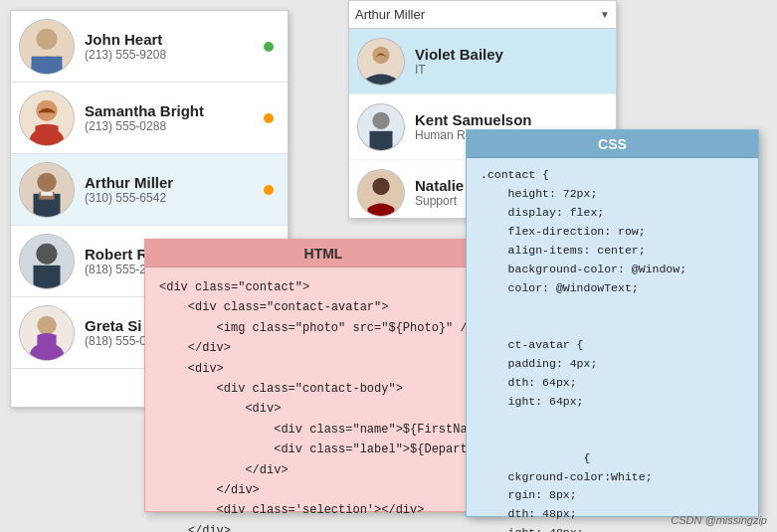 Image resolution: width=777 pixels, height=532 pixels. What do you see at coordinates (149, 118) in the screenshot?
I see `contact-item: Samantha Bright (213) 555-0288` at bounding box center [149, 118].